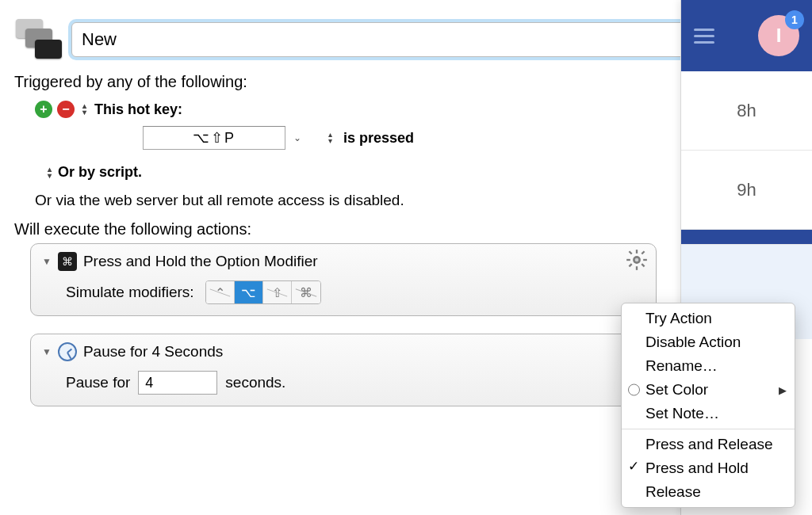  What do you see at coordinates (747, 190) in the screenshot?
I see `calendar-hour: 9h` at bounding box center [747, 190].